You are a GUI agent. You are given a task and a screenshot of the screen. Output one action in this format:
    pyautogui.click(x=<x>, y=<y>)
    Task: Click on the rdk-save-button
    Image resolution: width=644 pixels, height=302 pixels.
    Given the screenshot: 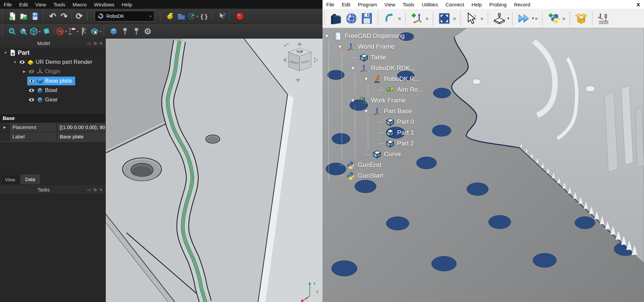 What is the action you would take?
    pyautogui.click(x=367, y=18)
    